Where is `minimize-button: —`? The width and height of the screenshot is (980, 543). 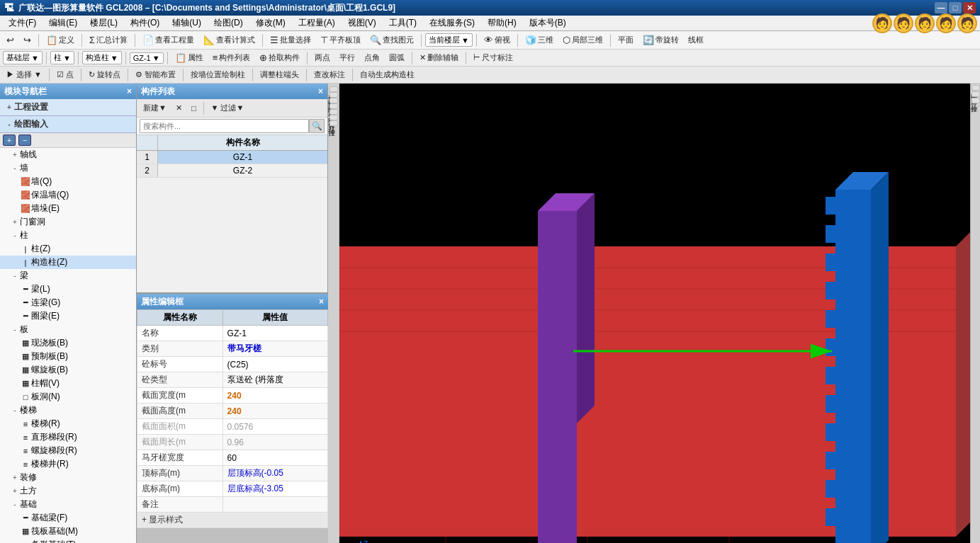 minimize-button: — is located at coordinates (941, 8).